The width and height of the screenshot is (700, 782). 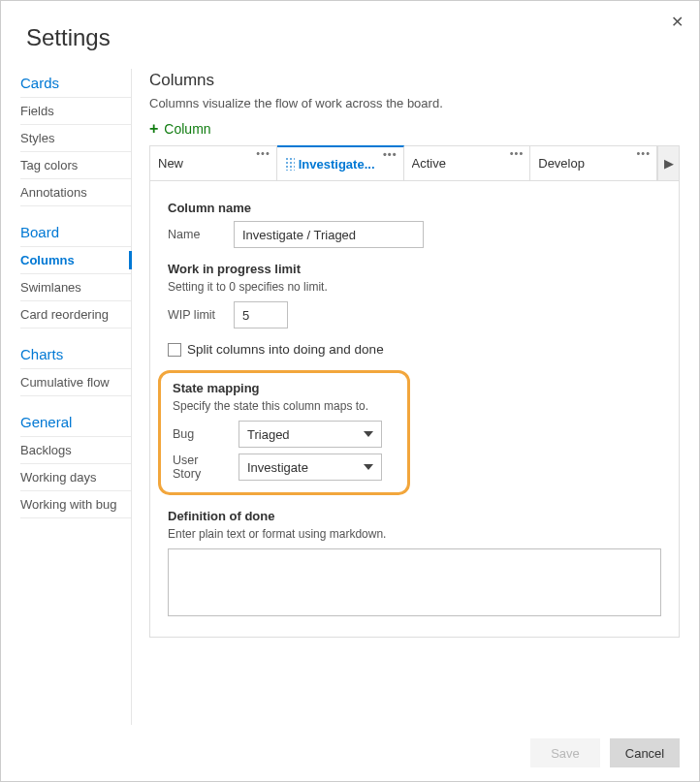 What do you see at coordinates (593, 163) in the screenshot?
I see `tab-label: Develop` at bounding box center [593, 163].